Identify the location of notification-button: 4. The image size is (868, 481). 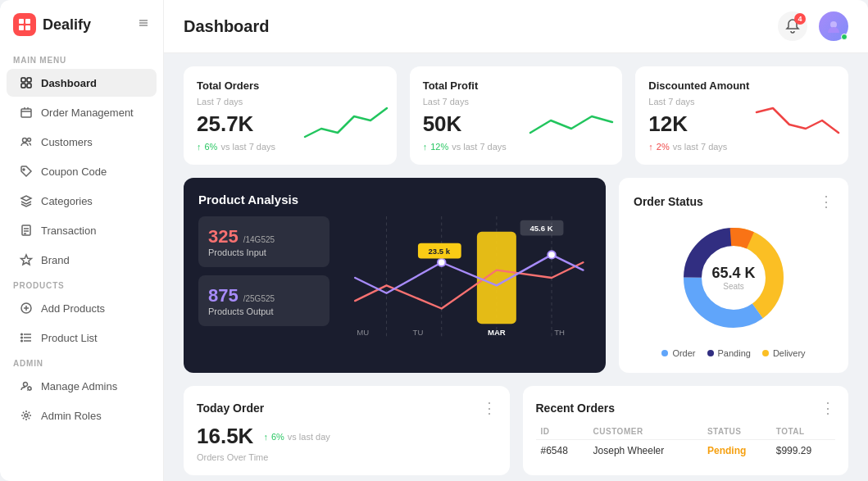
(793, 26).